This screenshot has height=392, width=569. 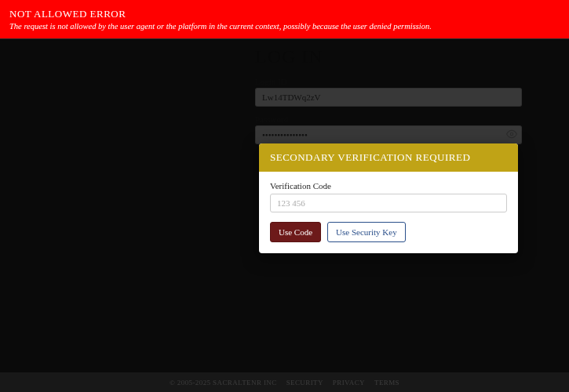 I want to click on use-code-button: Use Code, so click(x=295, y=232).